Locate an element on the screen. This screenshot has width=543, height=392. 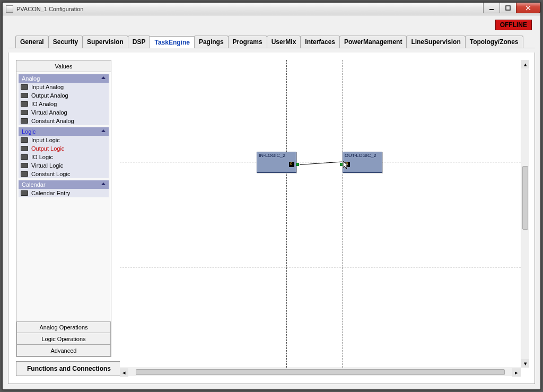
sidebar-item-io-logic: IO Logic is located at coordinates (64, 157).